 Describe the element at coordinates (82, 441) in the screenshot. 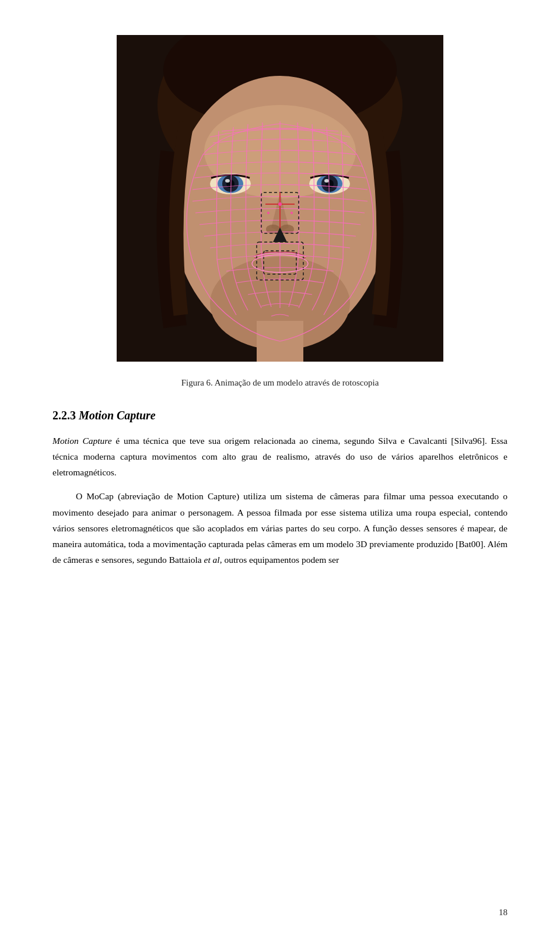

I see `motion-capture-italic-1: Motion Capture` at that location.